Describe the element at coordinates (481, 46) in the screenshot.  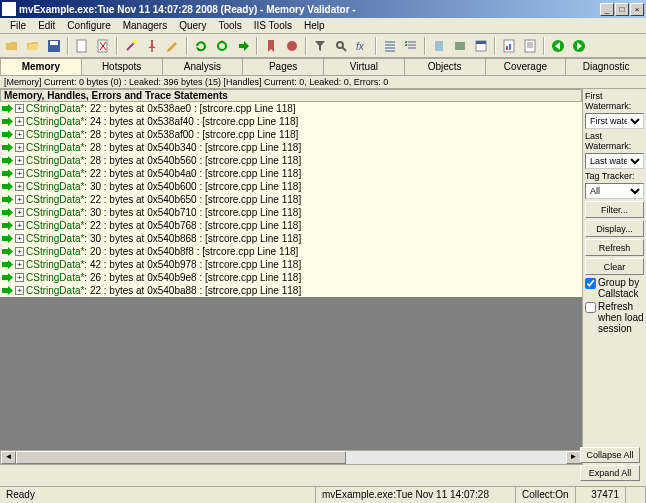
I see `window-icon` at that location.